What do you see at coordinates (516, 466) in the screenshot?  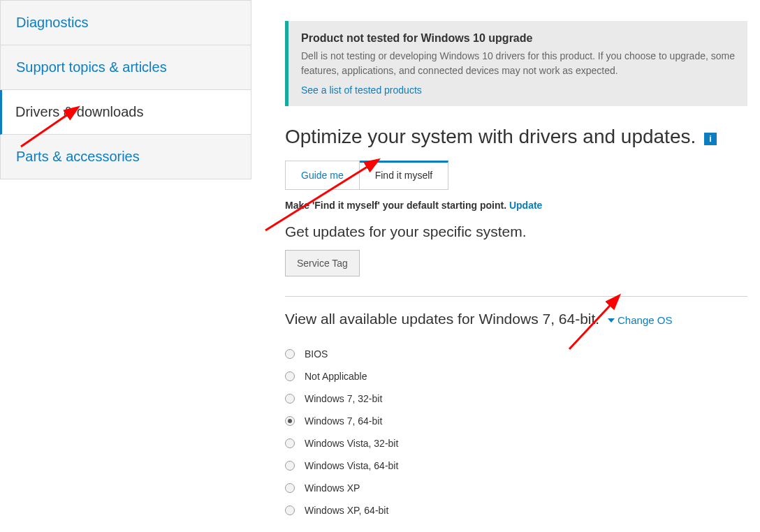 I see `os-option: Windows Vista, 64-bit` at bounding box center [516, 466].